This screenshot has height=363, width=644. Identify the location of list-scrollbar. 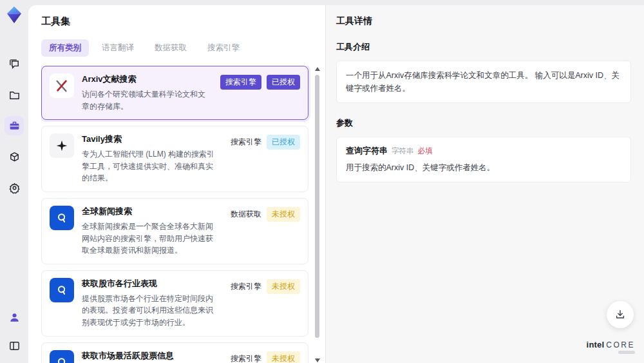
(317, 214).